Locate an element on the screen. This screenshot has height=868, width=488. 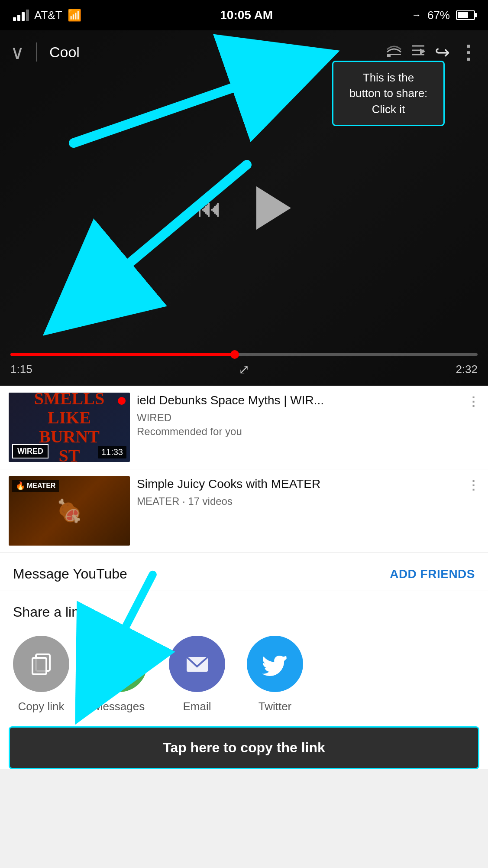
email-label: Email is located at coordinates (197, 706).